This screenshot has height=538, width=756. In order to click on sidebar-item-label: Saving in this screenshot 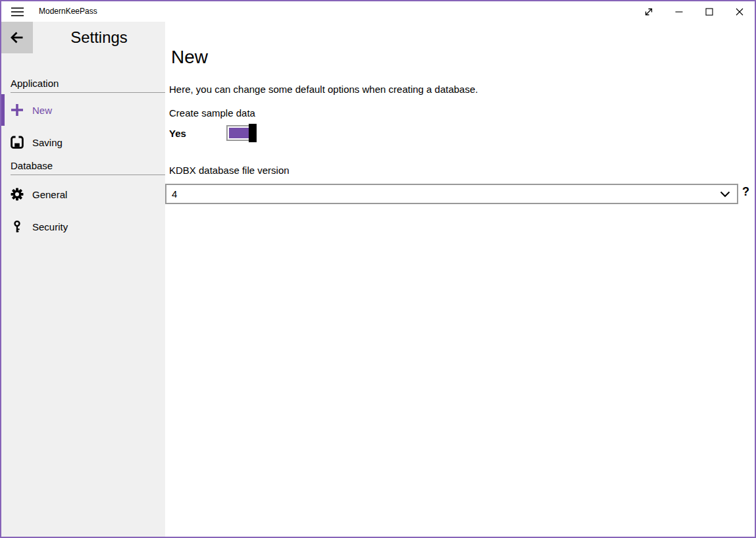, I will do `click(47, 142)`.